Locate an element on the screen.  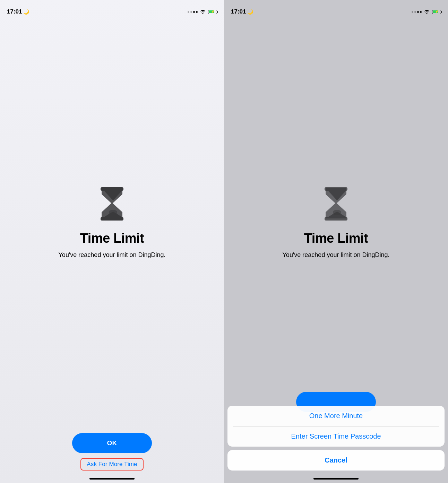
one-more-minute-button: One More Minute is located at coordinates (336, 416).